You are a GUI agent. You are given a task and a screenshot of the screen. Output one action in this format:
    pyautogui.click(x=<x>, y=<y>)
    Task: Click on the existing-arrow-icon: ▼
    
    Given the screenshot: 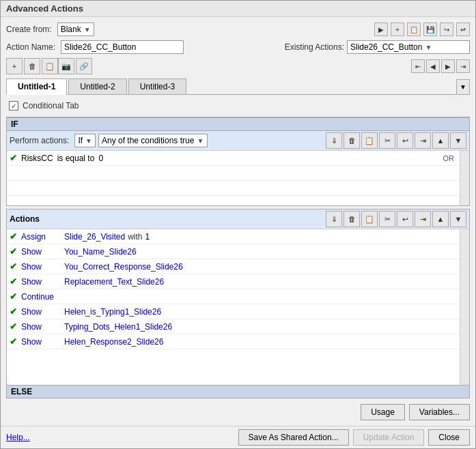 What is the action you would take?
    pyautogui.click(x=428, y=48)
    